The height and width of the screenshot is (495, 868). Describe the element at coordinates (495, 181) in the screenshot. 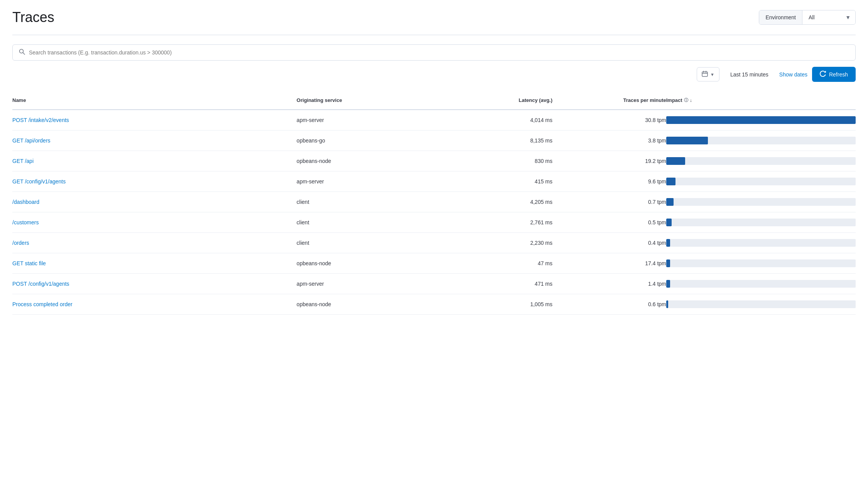

I see `latency-value: 415 ms` at that location.